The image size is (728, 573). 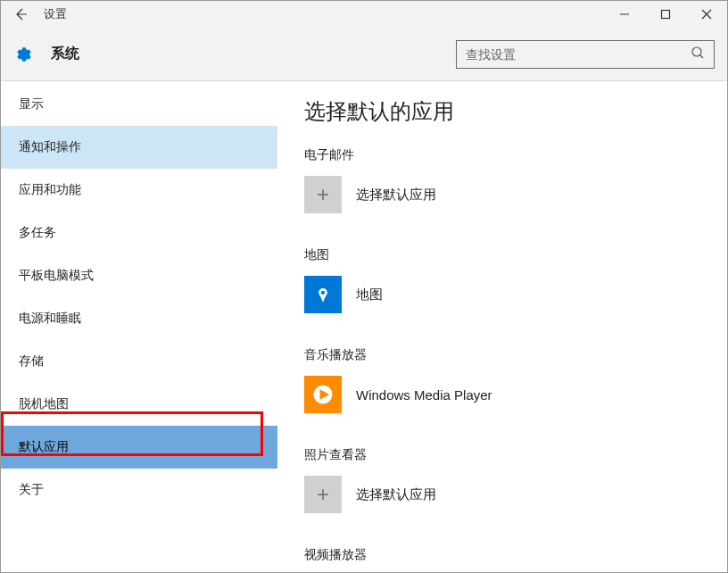 What do you see at coordinates (139, 490) in the screenshot?
I see `sidebar-item-about: 关于` at bounding box center [139, 490].